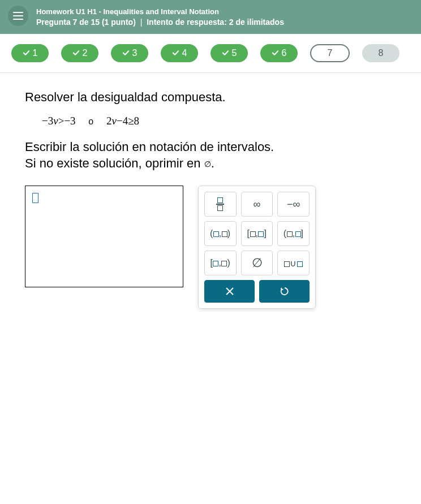  I want to click on emptyset-icon: ∅, so click(208, 164).